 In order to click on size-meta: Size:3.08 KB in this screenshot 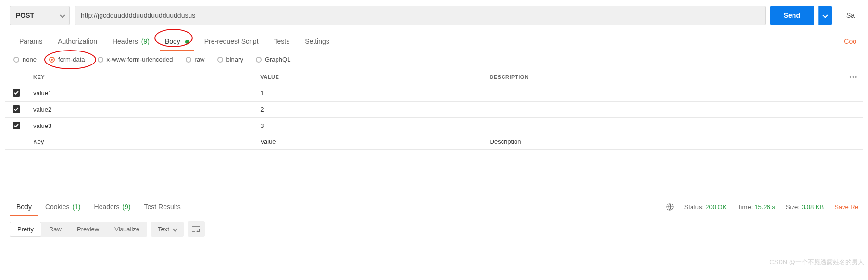, I will do `click(805, 207)`.